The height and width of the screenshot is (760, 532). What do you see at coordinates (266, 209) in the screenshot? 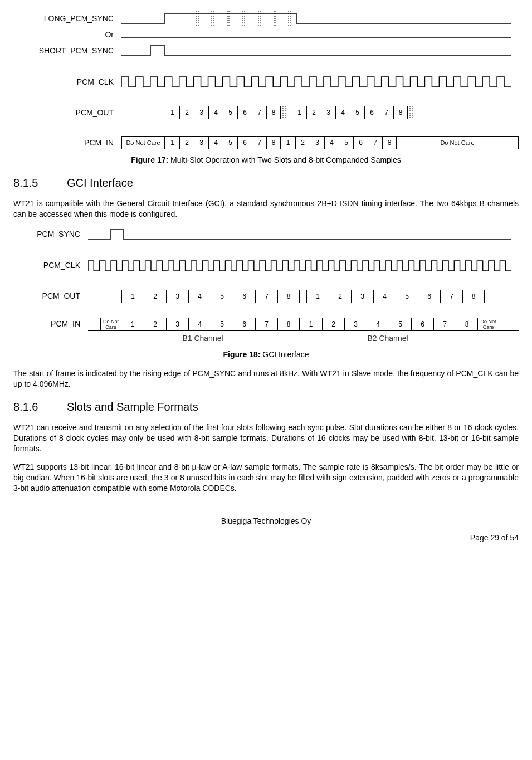
I see `section-8-1-5-p1: WT21 is compatible with the General Circ…` at bounding box center [266, 209].